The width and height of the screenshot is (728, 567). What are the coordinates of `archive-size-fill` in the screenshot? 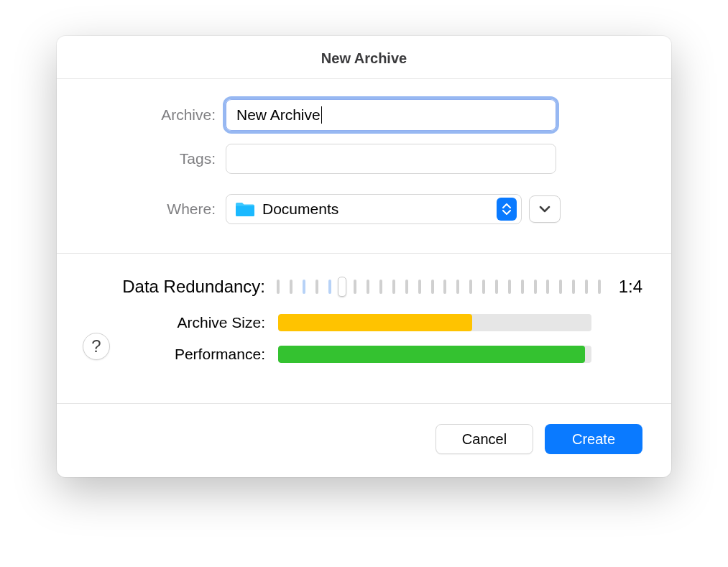 It's located at (375, 323).